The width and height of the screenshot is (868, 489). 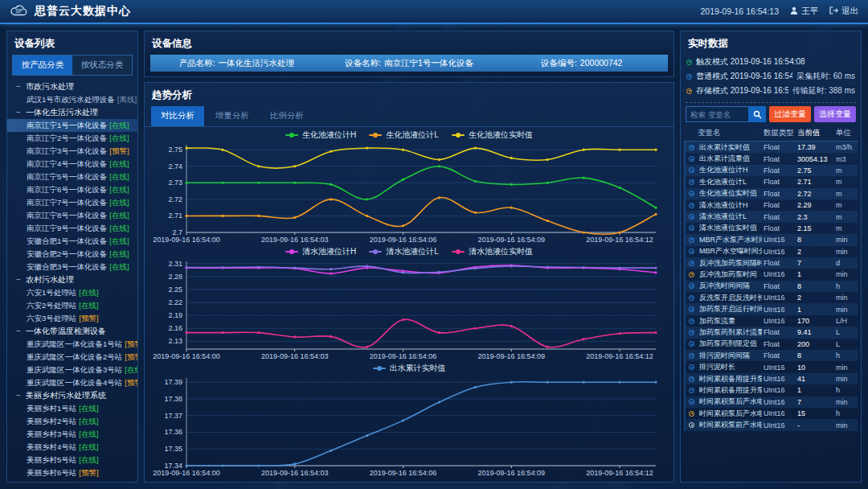 I want to click on device-item: 六安3号处理站[预警], so click(x=72, y=318).